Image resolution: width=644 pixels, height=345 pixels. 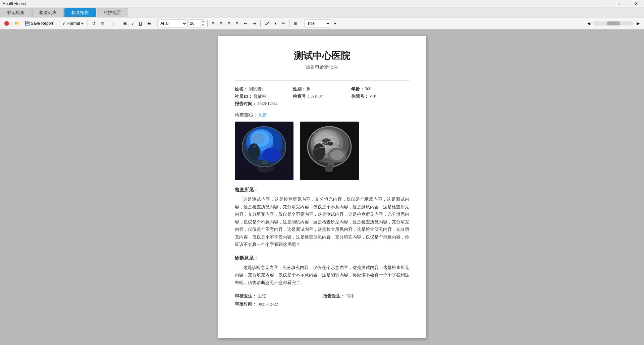 What do you see at coordinates (283, 23) in the screenshot?
I see `pencil-button: ✏` at bounding box center [283, 23].